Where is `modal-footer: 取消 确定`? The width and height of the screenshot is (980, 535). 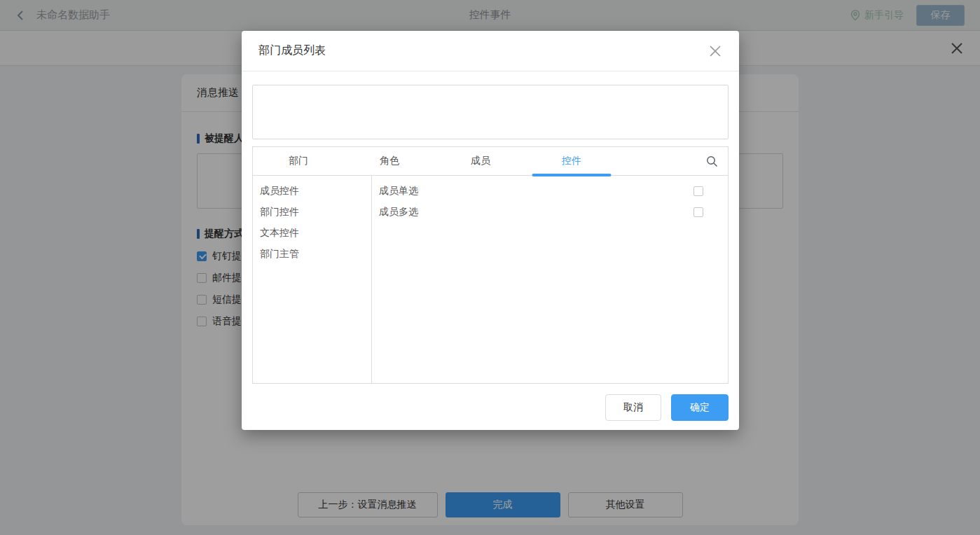
modal-footer: 取消 确定 is located at coordinates (490, 408).